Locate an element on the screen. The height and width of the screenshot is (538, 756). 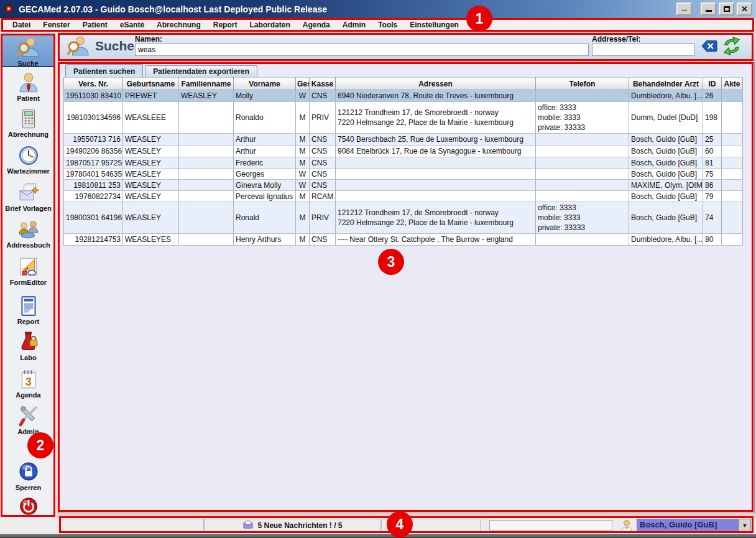
table-row: 19800301 64196WEASLEYRonaldMPRIV121212 T… is located at coordinates (403, 218).